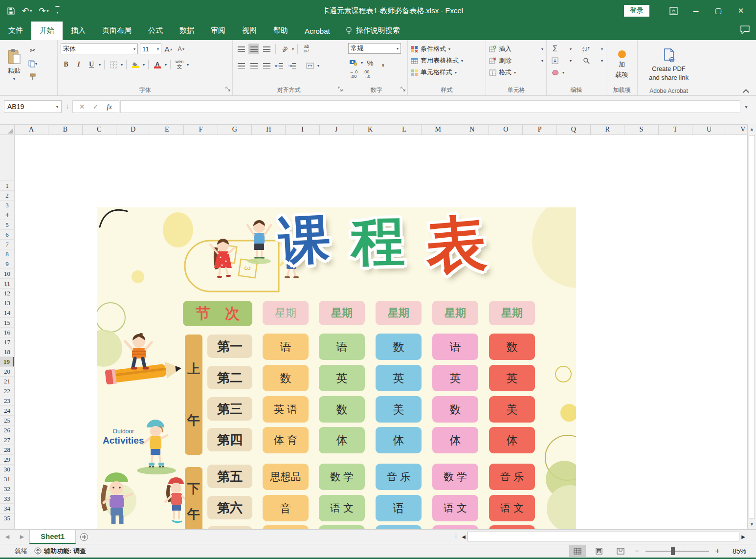 This screenshot has height=559, width=756. Describe the element at coordinates (66, 65) in the screenshot. I see `bold-button: B` at that location.